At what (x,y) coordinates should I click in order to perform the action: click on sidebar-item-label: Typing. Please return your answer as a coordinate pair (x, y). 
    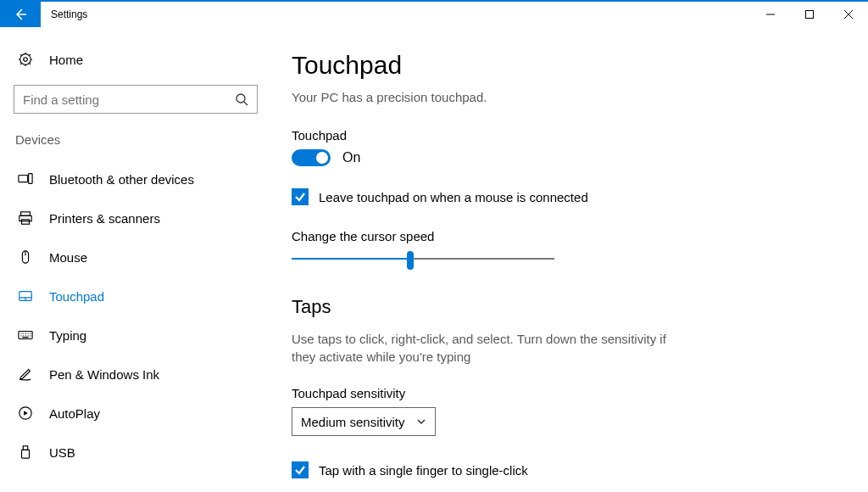
    Looking at the image, I should click on (68, 336).